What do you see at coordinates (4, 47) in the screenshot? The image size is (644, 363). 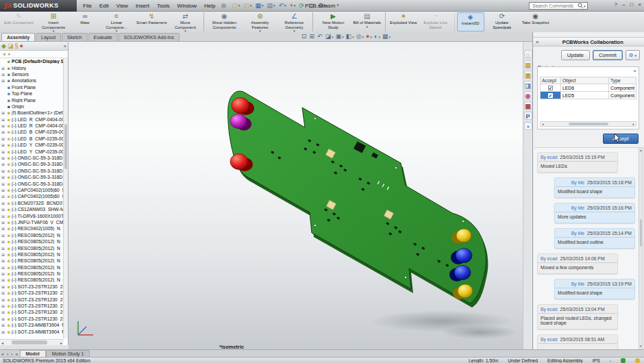 I see `featuremanager-tree-icon: ◆` at bounding box center [4, 47].